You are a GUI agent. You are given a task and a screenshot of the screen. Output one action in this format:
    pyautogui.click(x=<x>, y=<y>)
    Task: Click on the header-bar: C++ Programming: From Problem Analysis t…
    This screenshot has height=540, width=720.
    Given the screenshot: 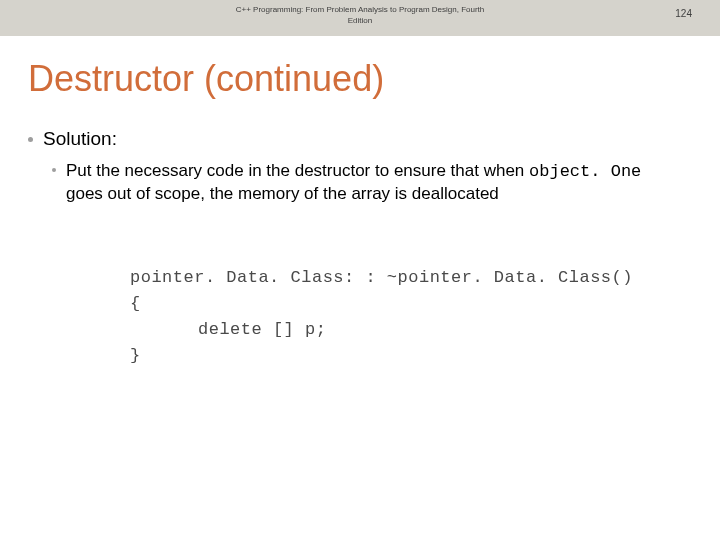 What is the action you would take?
    pyautogui.click(x=360, y=18)
    